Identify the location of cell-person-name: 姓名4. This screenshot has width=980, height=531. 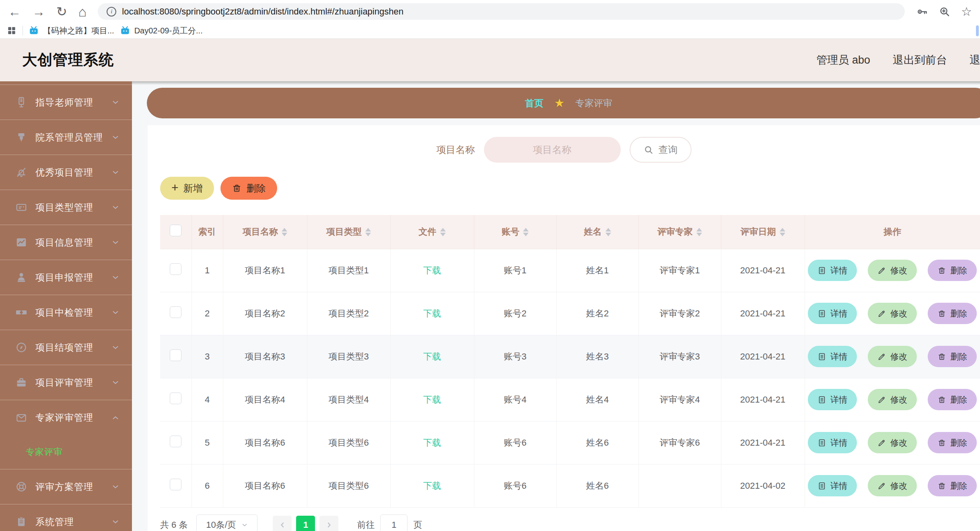
(597, 399).